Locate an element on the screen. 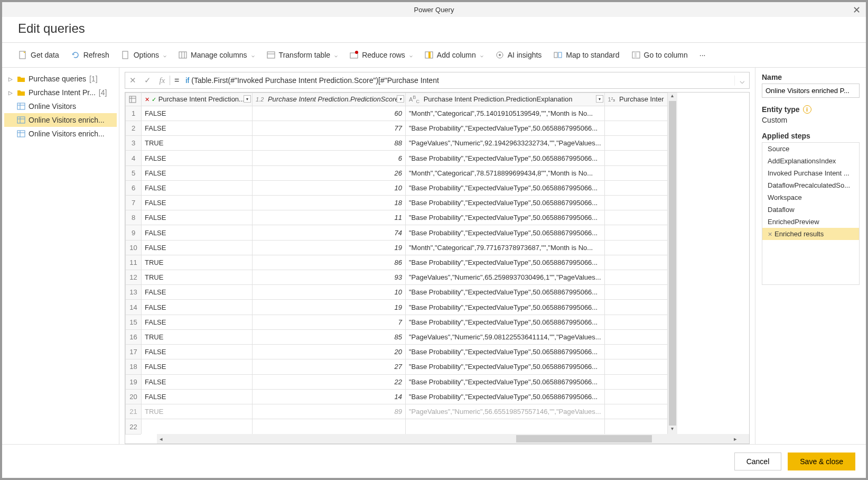 This screenshot has height=480, width=868. cell-score: 11 is located at coordinates (329, 218).